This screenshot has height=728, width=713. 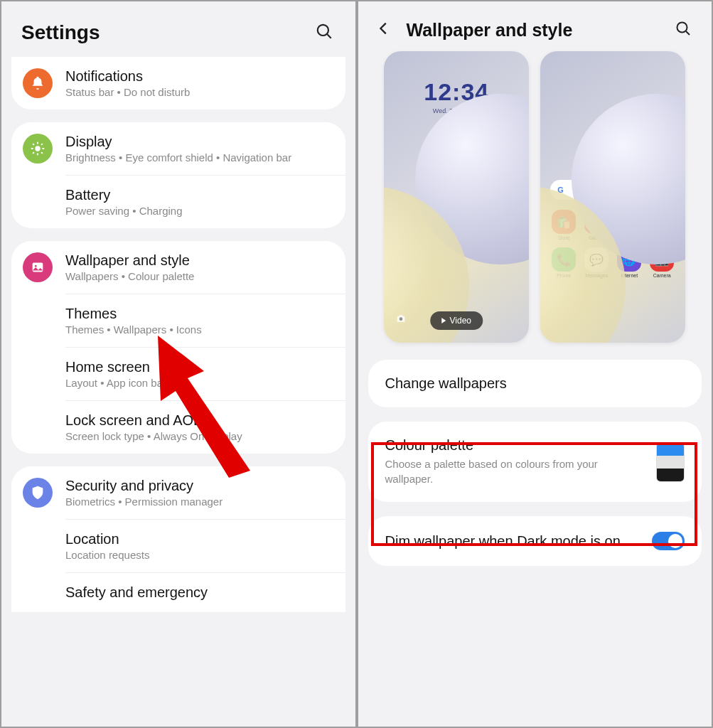 What do you see at coordinates (198, 260) in the screenshot?
I see `row-title: Wallpaper and style` at bounding box center [198, 260].